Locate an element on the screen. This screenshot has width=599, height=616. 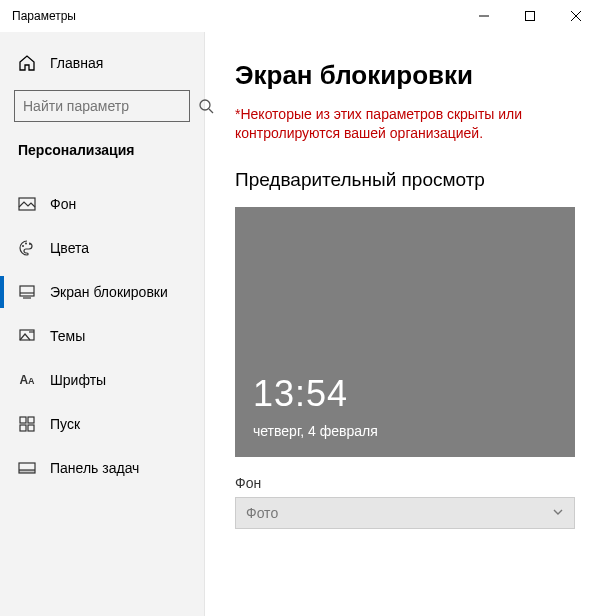
sidebar-item-start: Пуск is located at coordinates (102, 424).